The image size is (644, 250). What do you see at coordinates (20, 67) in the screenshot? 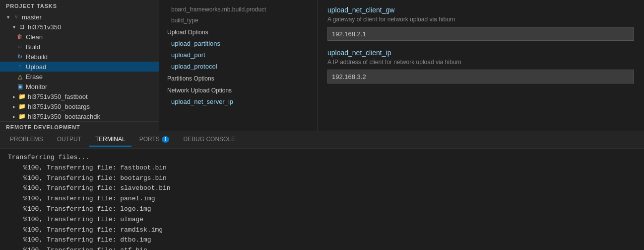
I see `upload-icon: ↑` at bounding box center [20, 67].